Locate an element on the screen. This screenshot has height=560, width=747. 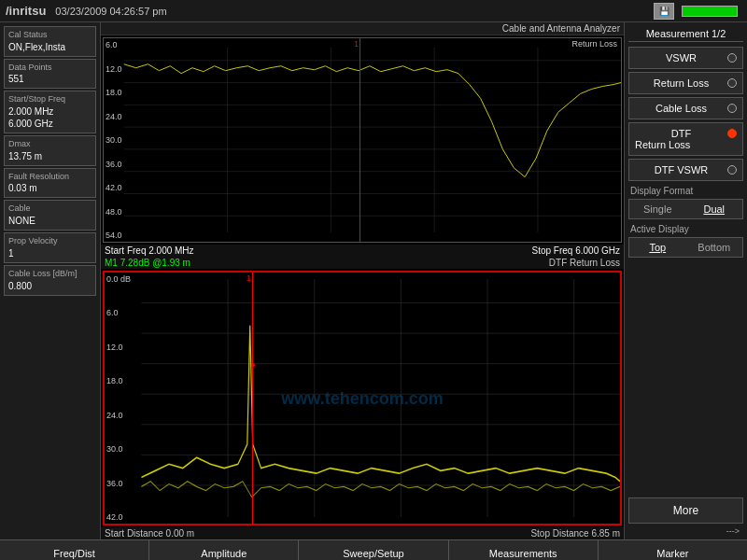
dtf-return-loss-button: DTF Return Loss is located at coordinates (685, 139).